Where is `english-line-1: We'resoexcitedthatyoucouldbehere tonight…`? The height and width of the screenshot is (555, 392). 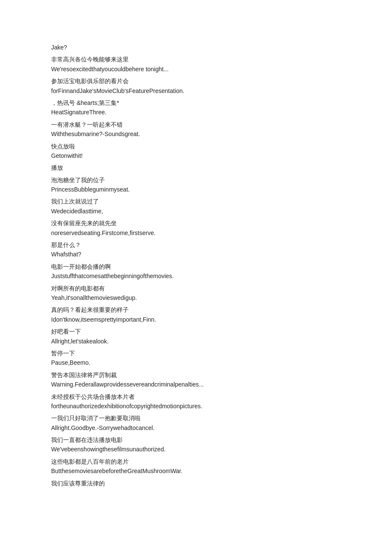
english-line-1: We'resoexcitedthatyoucouldbehere tonight… is located at coordinates (196, 69).